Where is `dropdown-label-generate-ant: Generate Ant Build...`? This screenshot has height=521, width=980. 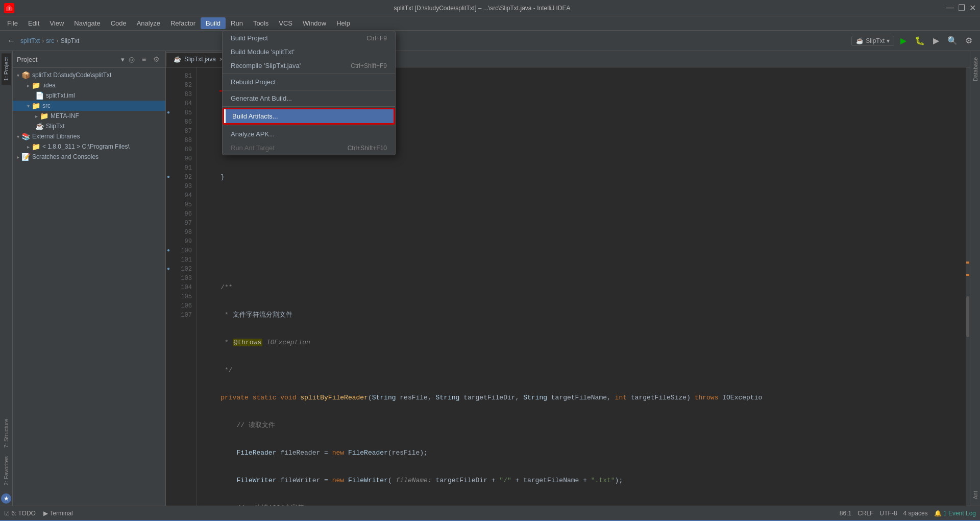
dropdown-label-generate-ant: Generate Ant Build... is located at coordinates (261, 98).